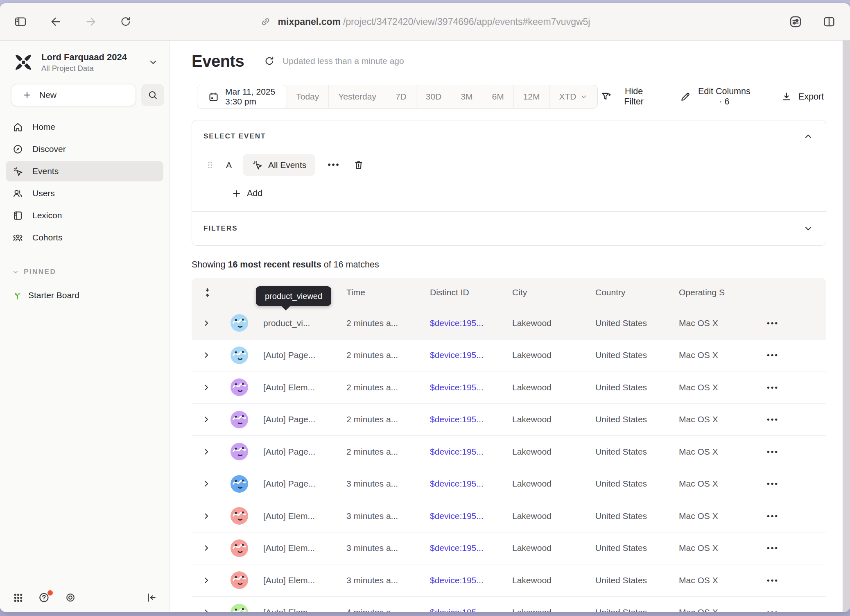  I want to click on date-range-7d: 7D, so click(401, 97).